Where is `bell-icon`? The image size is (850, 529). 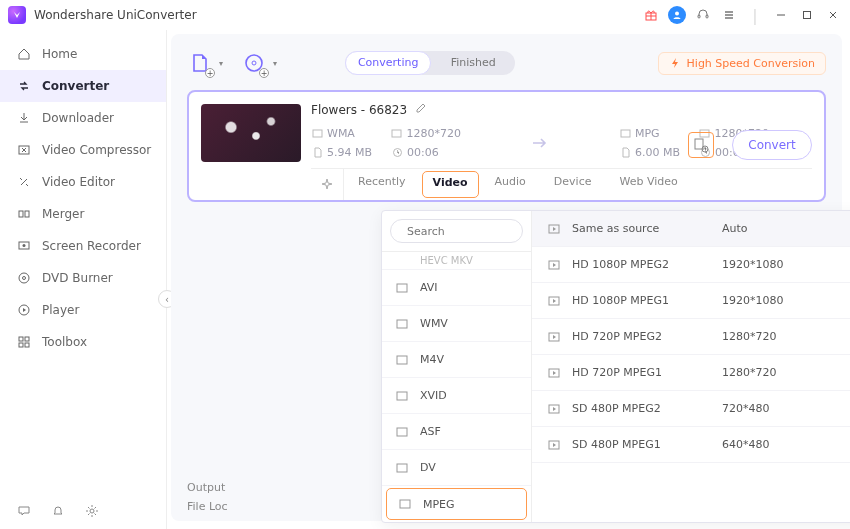
bell-icon is located at coordinates (58, 511).